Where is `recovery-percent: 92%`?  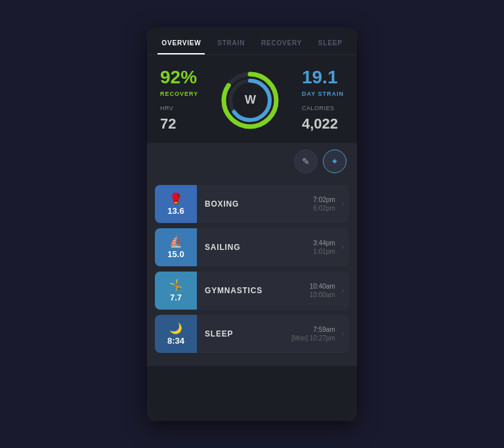 recovery-percent: 92% is located at coordinates (179, 77).